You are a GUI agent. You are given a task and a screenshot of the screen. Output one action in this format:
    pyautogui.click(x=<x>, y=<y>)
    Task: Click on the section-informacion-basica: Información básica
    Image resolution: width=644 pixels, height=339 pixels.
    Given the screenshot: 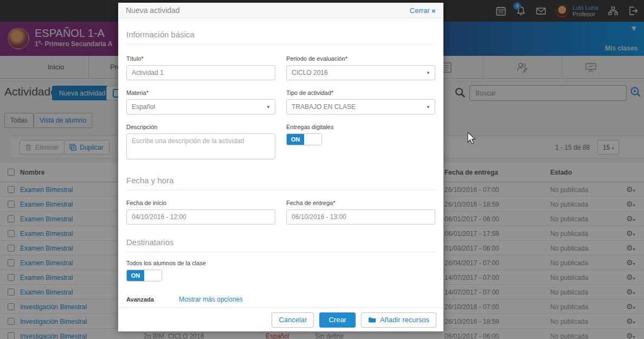 What is the action you would take?
    pyautogui.click(x=281, y=37)
    